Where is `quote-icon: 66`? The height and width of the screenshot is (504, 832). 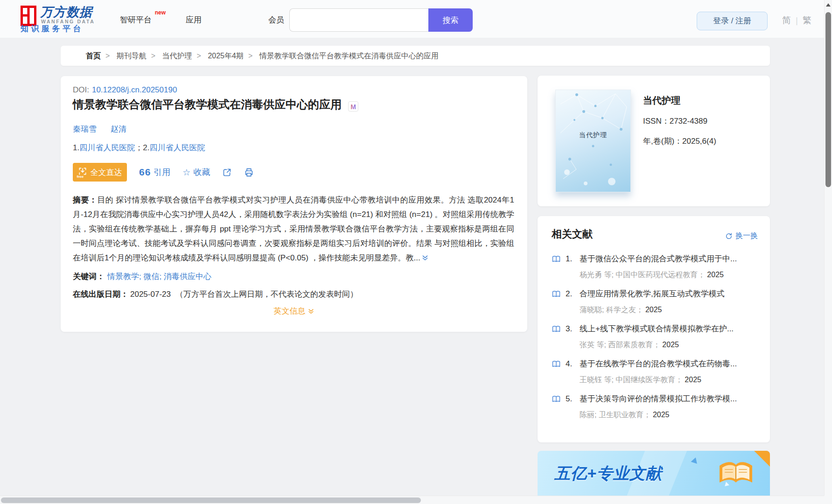 quote-icon: 66 is located at coordinates (145, 172).